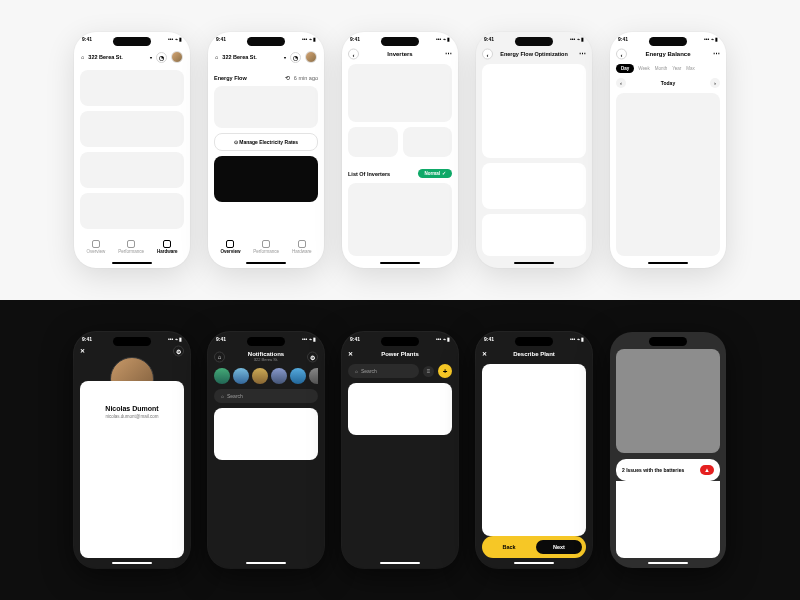 The image size is (800, 600). What do you see at coordinates (662, 68) in the screenshot?
I see `seg-month: Month` at bounding box center [662, 68].